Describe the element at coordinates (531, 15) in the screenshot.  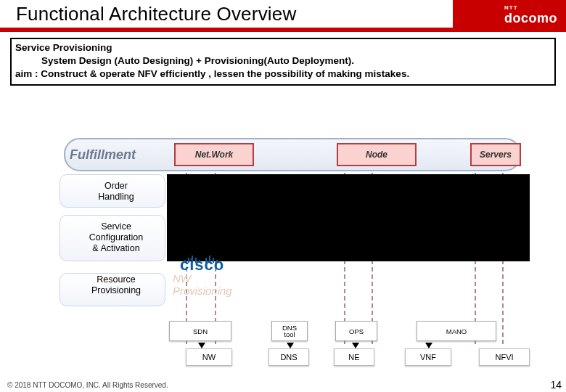
I see `docomo-logo: NTT docomo` at that location.